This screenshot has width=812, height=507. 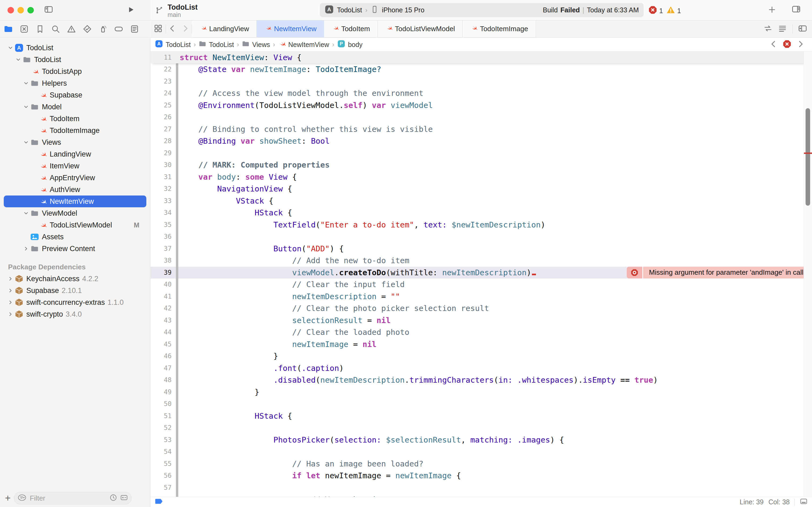 What do you see at coordinates (75, 119) in the screenshot?
I see `sidebar-item-TodoItem: TodoItem` at bounding box center [75, 119].